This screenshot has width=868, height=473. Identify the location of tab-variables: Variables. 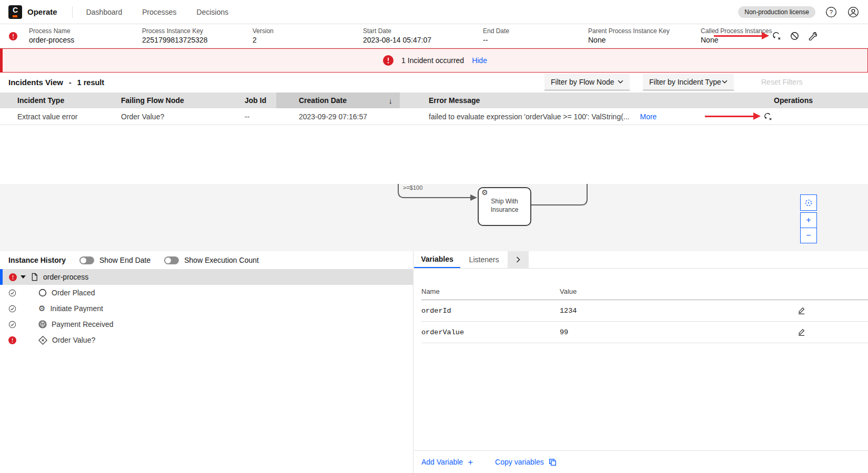
(437, 260).